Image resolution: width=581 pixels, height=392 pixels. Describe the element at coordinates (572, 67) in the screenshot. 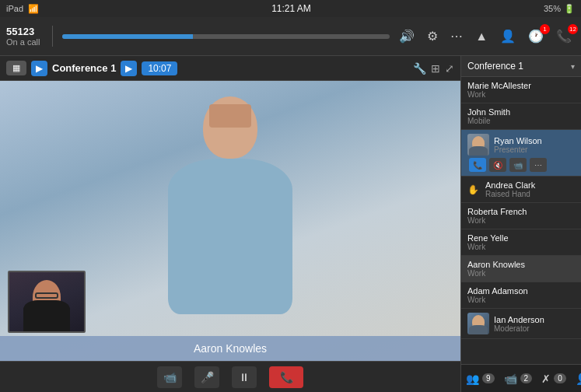

I see `chevron-down-icon: ▾` at that location.